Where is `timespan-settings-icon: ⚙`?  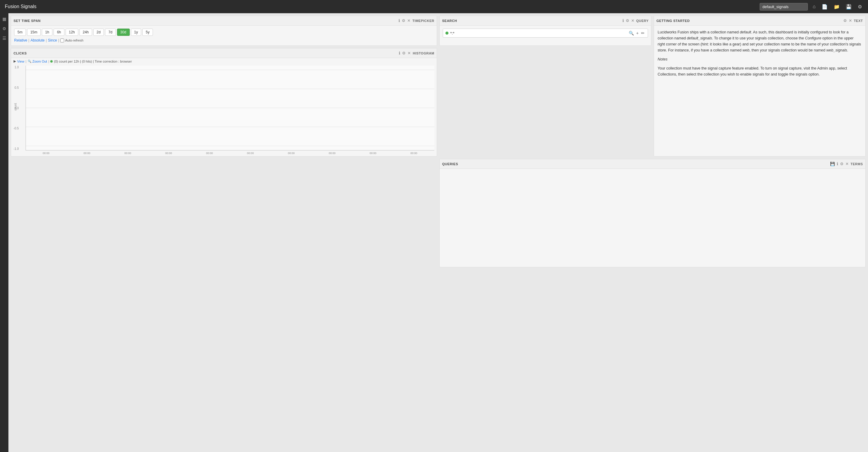 timespan-settings-icon: ⚙ is located at coordinates (404, 21).